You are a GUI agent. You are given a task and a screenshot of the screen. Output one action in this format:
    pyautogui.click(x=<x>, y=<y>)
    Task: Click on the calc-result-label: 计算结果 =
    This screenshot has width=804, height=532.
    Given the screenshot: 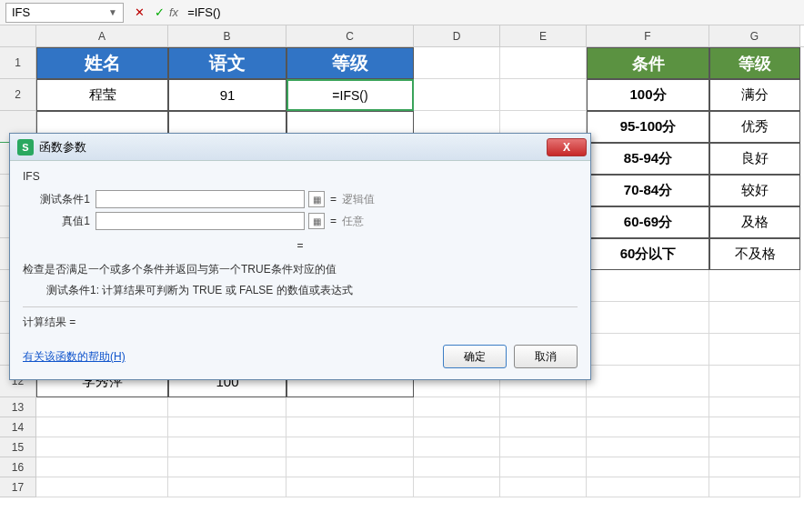 What is the action you would take?
    pyautogui.click(x=300, y=322)
    